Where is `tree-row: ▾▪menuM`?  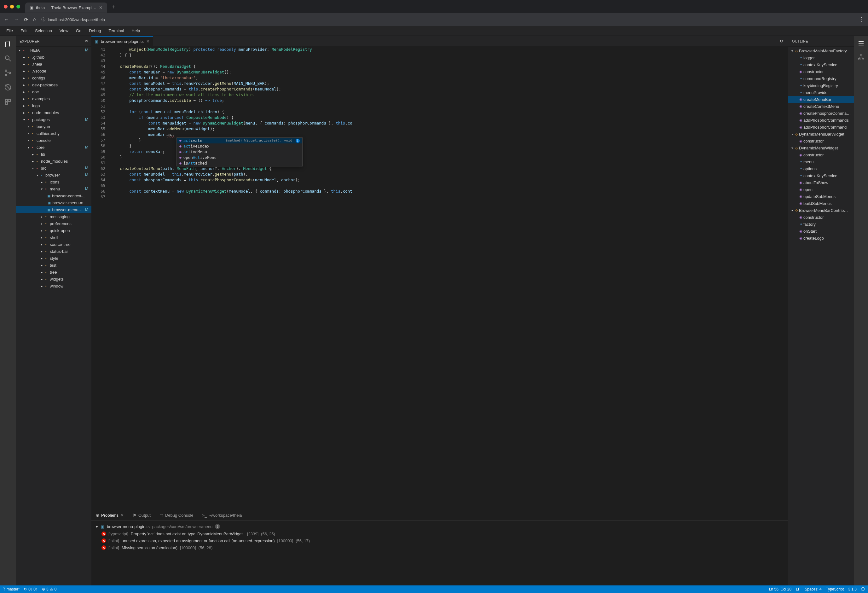
tree-row: ▾▪menuM is located at coordinates (54, 189).